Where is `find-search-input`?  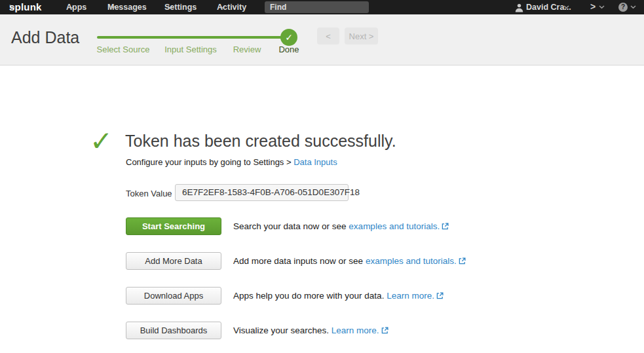
find-search-input is located at coordinates (317, 7).